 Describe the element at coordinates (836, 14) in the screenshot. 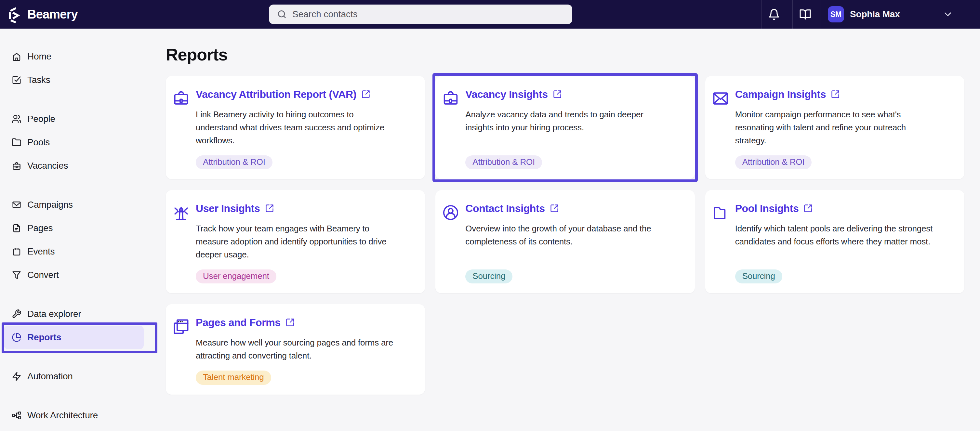

I see `user-avatar: SM` at that location.